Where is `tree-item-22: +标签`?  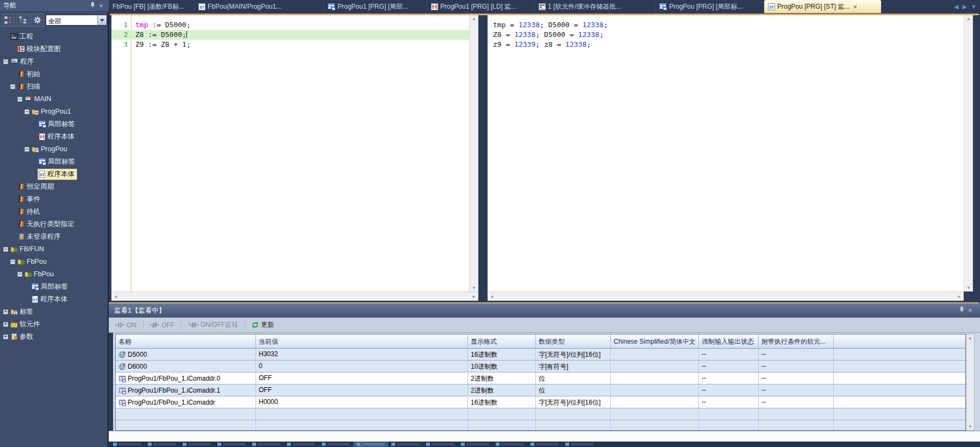 tree-item-22: +标签 is located at coordinates (54, 312).